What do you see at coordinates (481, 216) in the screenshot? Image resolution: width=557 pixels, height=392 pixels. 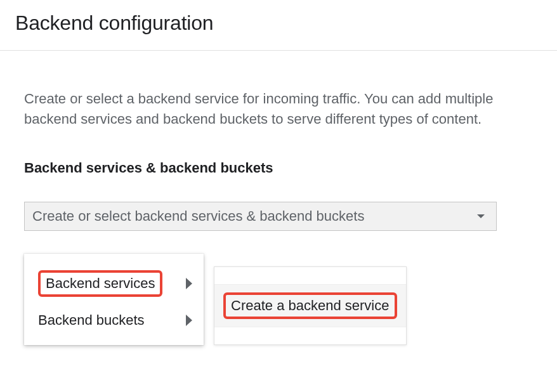 I see `caret-down-icon` at bounding box center [481, 216].